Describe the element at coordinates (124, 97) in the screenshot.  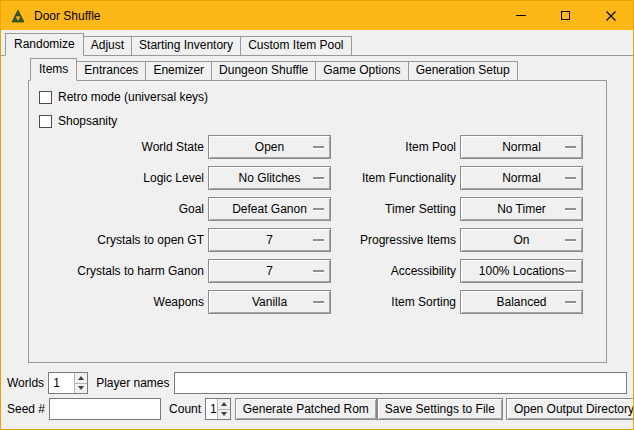
I see `retro-mode-row: Retro mode (universal keys)` at that location.